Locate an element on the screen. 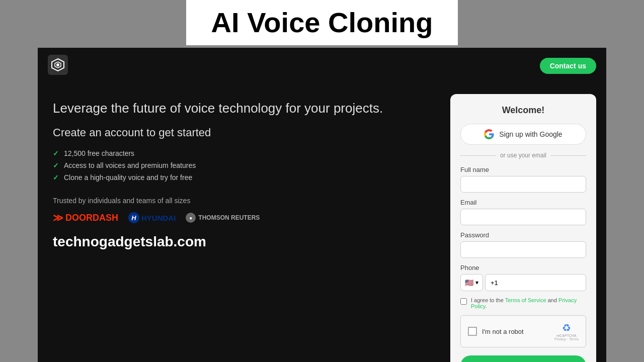  terms-checkbox is located at coordinates (464, 302).